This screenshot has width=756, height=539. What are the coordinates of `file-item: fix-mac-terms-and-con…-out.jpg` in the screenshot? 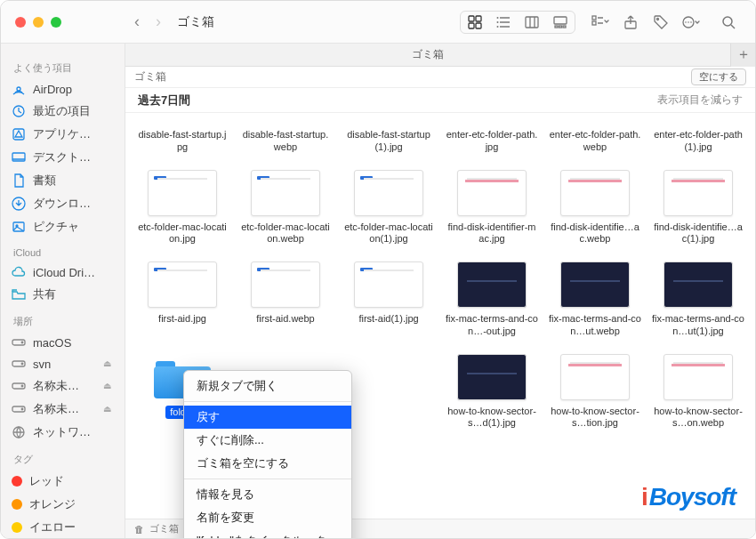 It's located at (492, 302).